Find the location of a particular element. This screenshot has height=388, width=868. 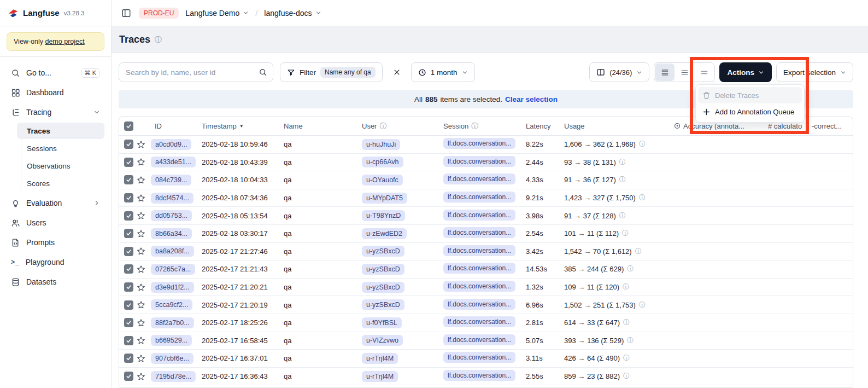

select-all-checkbox is located at coordinates (129, 126).